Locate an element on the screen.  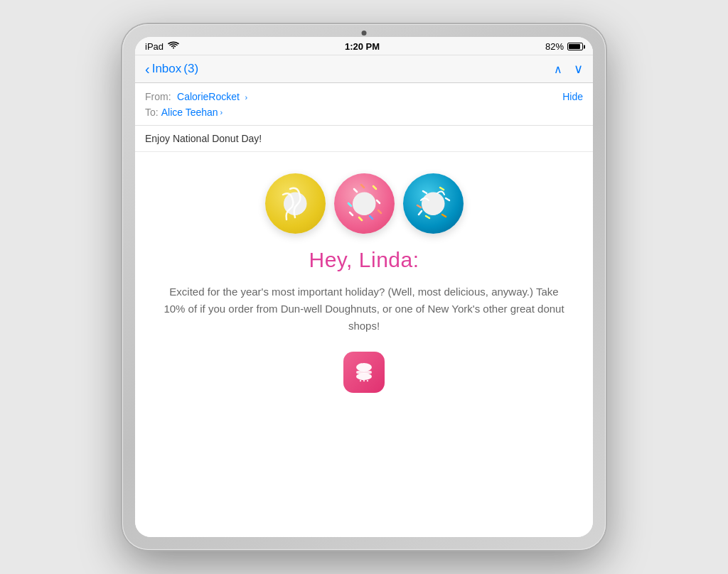
chevron-left-icon: ‹ is located at coordinates (148, 69).